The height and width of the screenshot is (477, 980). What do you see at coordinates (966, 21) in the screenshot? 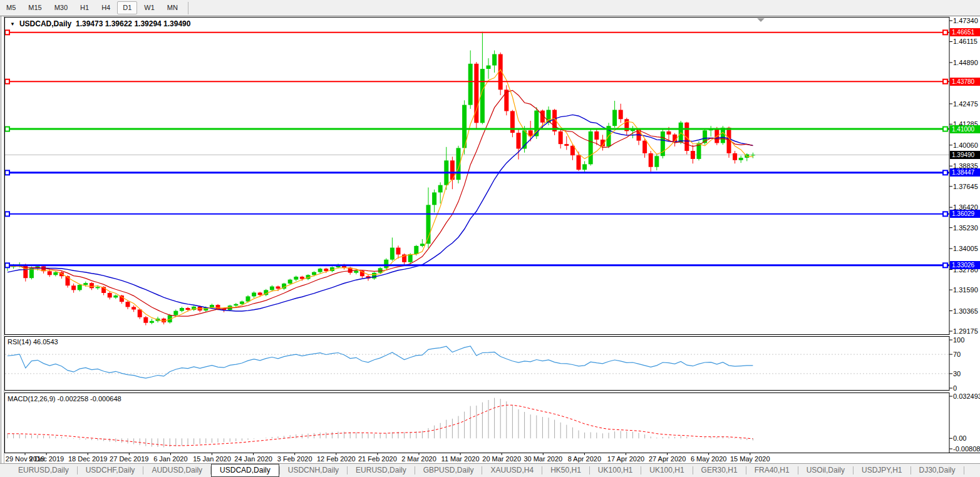
I see `y-axis-label: 1.47340` at bounding box center [966, 21].